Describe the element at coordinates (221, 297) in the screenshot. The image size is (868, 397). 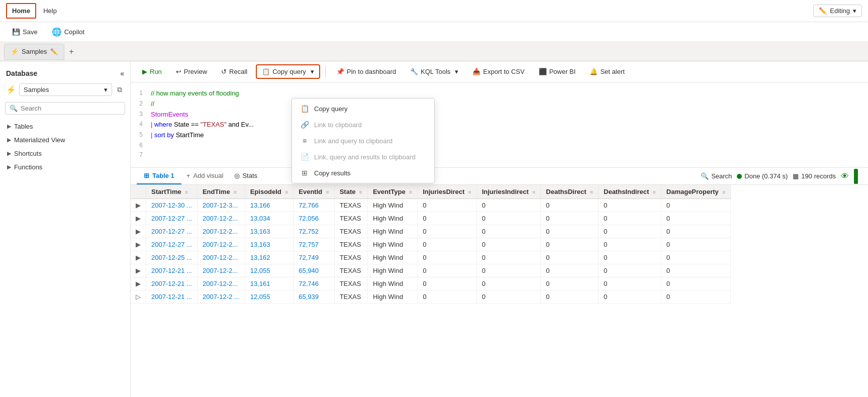
I see `cell-endtime: 2007-12-2 ...` at that location.